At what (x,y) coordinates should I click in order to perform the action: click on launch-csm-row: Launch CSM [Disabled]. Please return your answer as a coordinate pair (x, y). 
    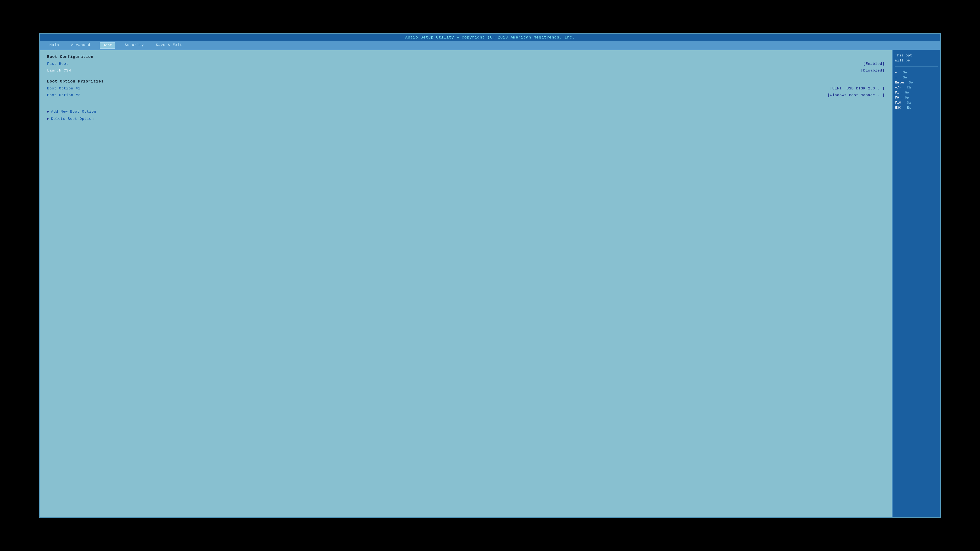
    Looking at the image, I should click on (466, 71).